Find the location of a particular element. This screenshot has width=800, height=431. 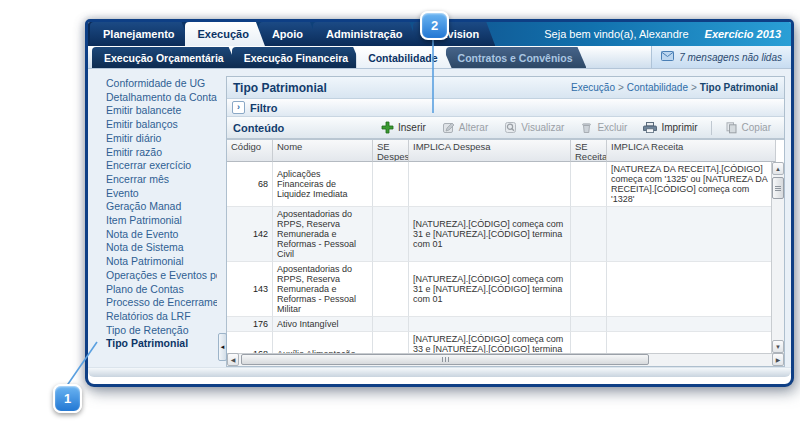

envelope-icon is located at coordinates (668, 57).